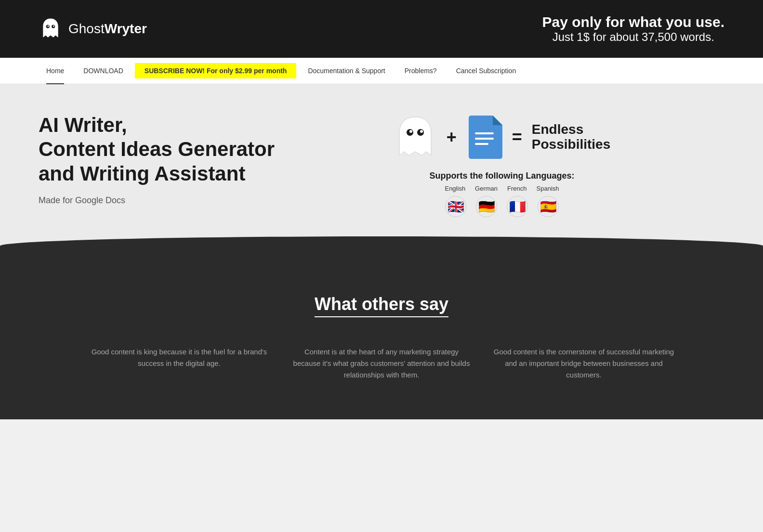 The width and height of the screenshot is (763, 532). What do you see at coordinates (92, 29) in the screenshot?
I see `logo: GhostWryter` at bounding box center [92, 29].